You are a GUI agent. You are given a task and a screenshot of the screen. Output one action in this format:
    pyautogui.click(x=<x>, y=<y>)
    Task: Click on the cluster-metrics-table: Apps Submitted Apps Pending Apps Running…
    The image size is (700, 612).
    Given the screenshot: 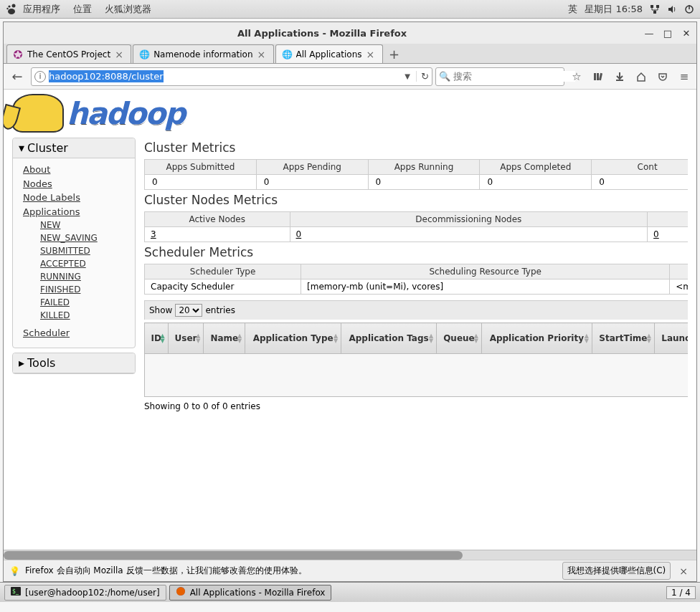 What is the action you would take?
    pyautogui.click(x=416, y=175)
    